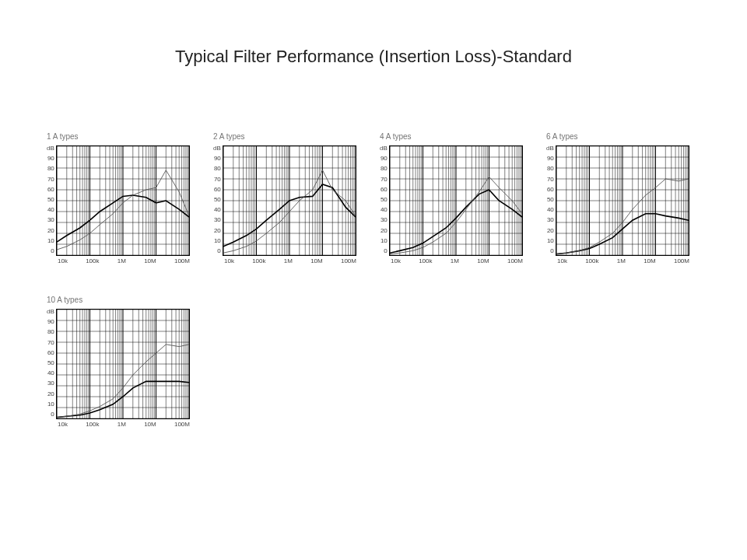 This screenshot has height=560, width=747. I want to click on chart-panel: 2 A typesdB908070605040302010010k100k1M1…, so click(285, 198).